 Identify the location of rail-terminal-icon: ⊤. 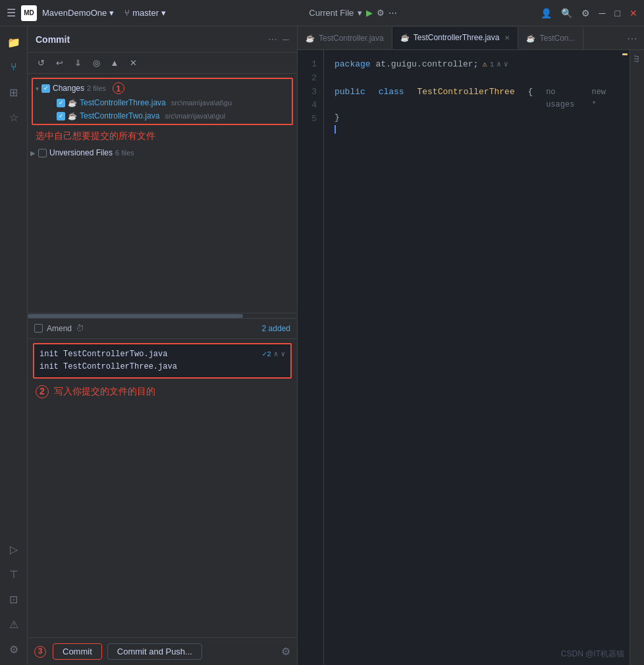
(14, 574).